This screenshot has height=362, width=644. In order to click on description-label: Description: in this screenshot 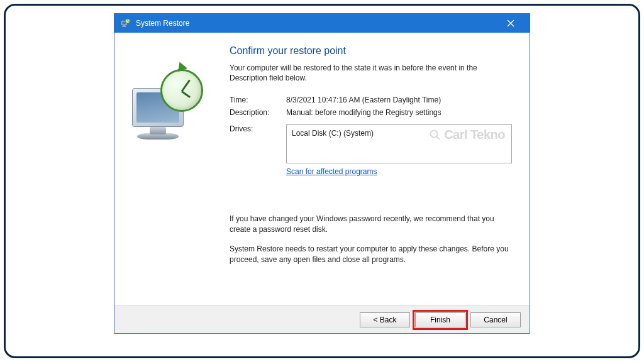, I will do `click(258, 112)`.